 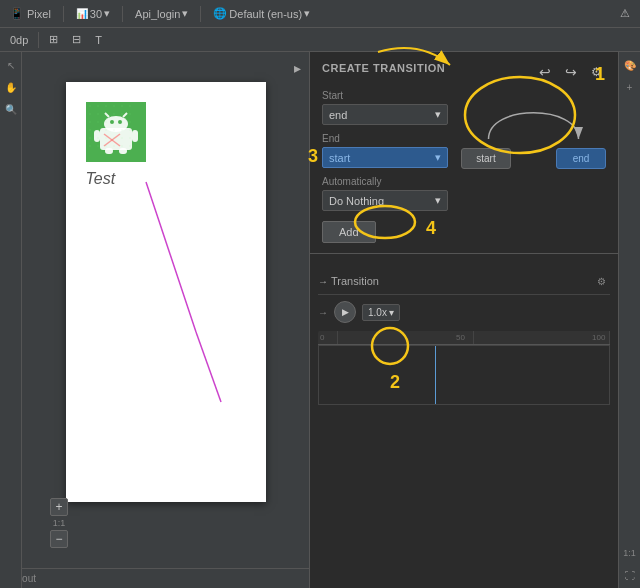 I want to click on auto-label: Automatically, so click(x=385, y=182).